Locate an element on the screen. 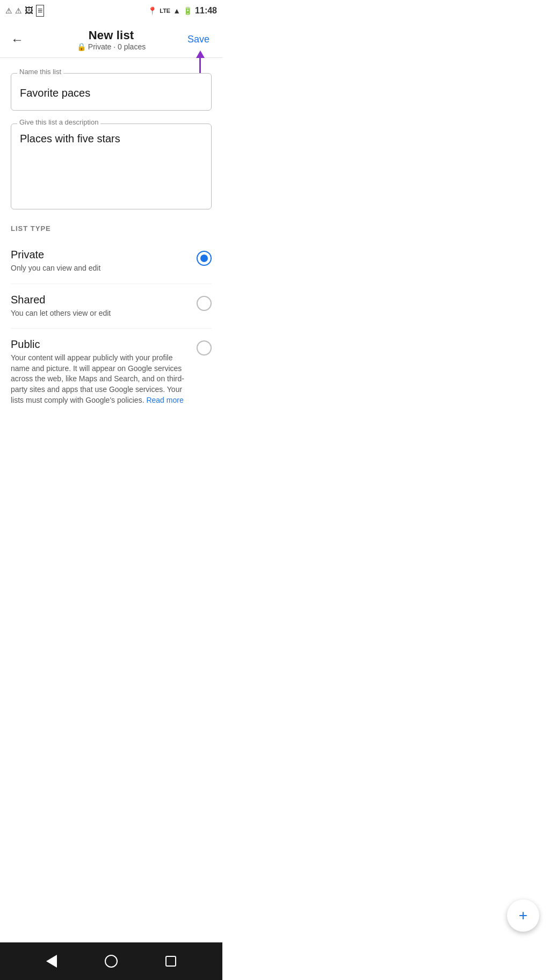  battery-icon: 🔋 is located at coordinates (188, 11).